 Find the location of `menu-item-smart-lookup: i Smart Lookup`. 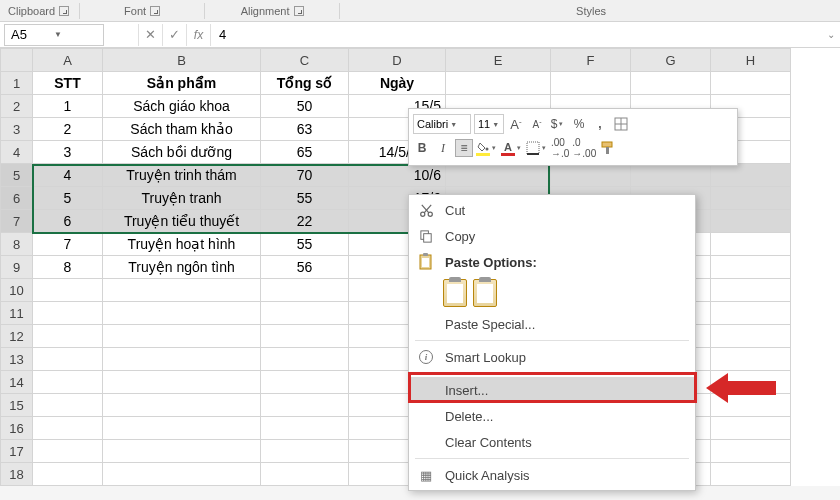

menu-item-smart-lookup: i Smart Lookup is located at coordinates (552, 357).